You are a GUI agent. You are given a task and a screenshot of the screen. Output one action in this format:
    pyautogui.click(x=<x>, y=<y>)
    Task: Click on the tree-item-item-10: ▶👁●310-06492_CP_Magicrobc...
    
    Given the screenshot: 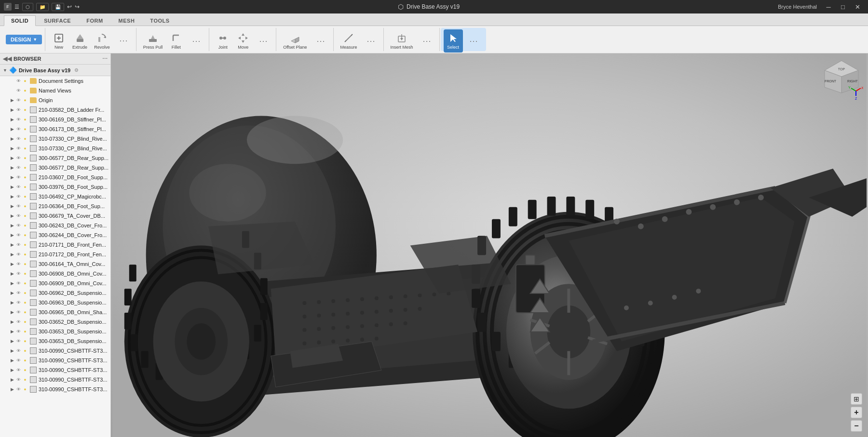 What is the action you would take?
    pyautogui.click(x=55, y=197)
    